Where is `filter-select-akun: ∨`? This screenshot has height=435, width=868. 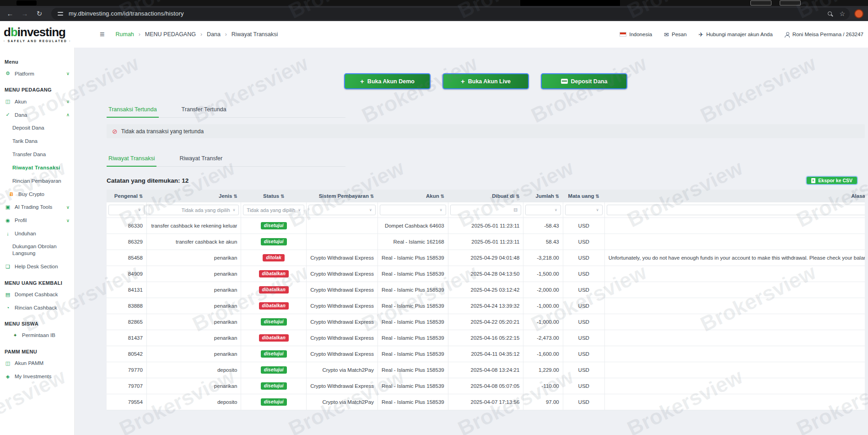 filter-select-akun: ∨ is located at coordinates (413, 210).